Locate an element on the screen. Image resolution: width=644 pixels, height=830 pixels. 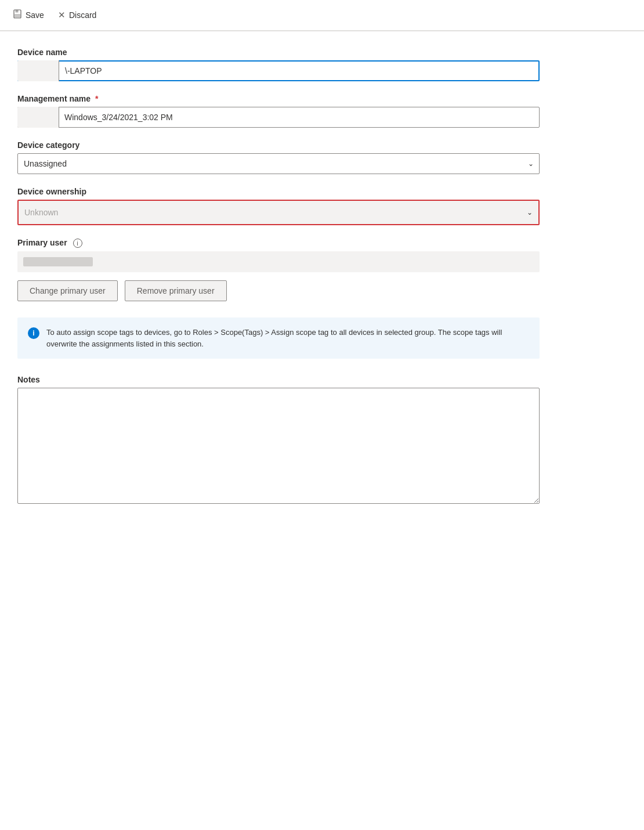
info-icon: i is located at coordinates (78, 243).